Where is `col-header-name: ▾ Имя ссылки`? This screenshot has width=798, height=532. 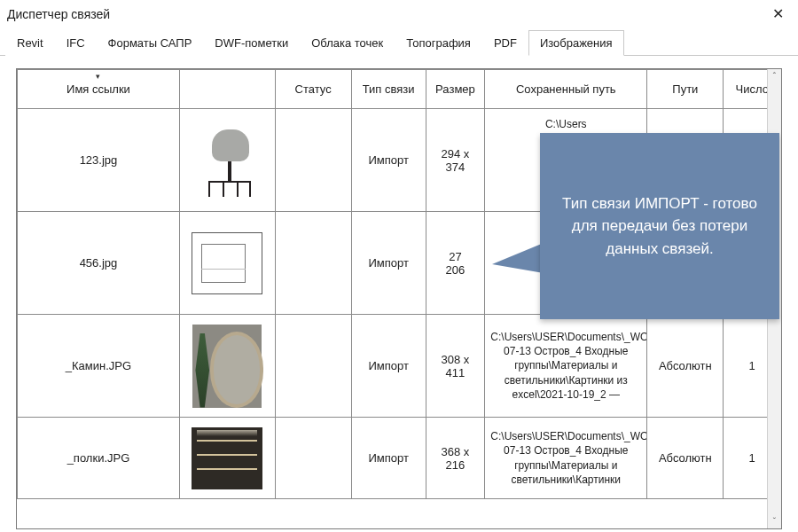 col-header-name: ▾ Имя ссылки is located at coordinates (99, 90).